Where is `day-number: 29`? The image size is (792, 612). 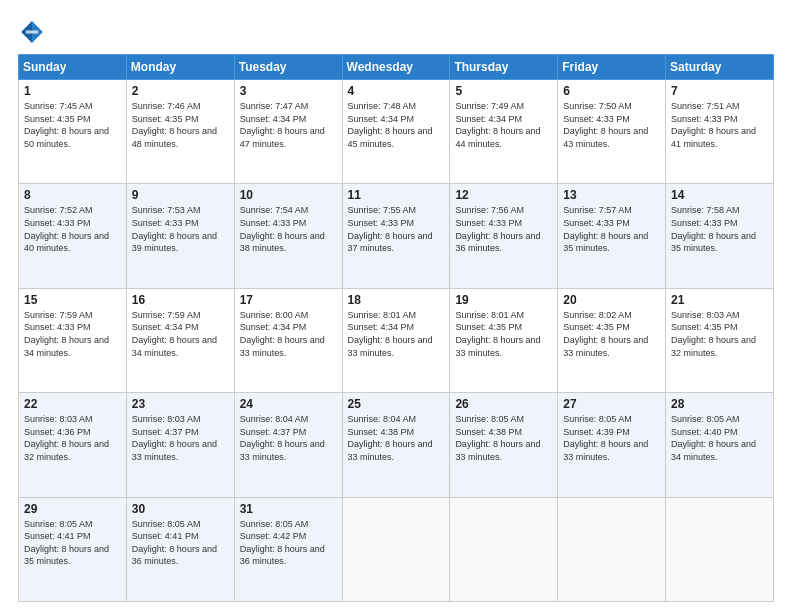 day-number: 29 is located at coordinates (72, 509).